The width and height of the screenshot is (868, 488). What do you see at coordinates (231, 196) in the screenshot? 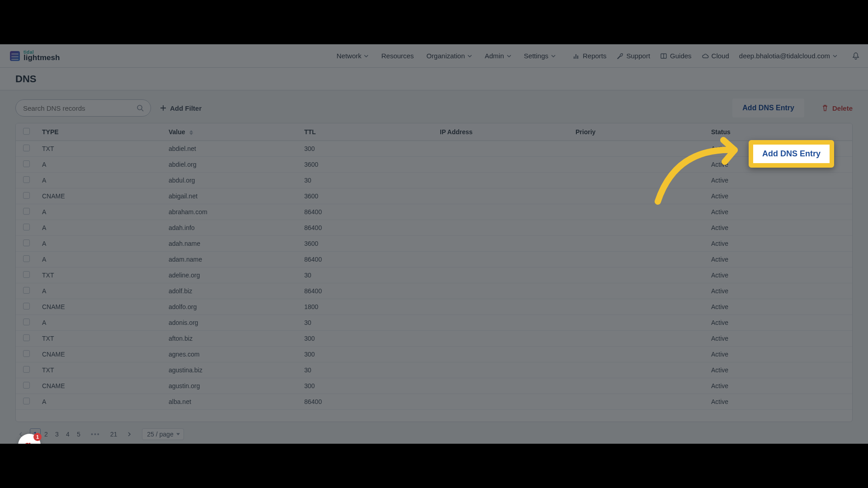
I see `cell-value: abigail.net` at bounding box center [231, 196].